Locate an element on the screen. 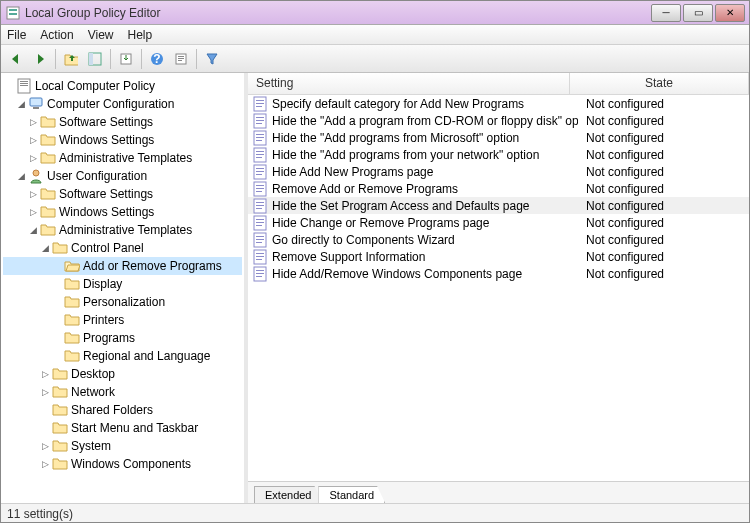 Image resolution: width=750 pixels, height=523 pixels. tree-item: ◢Control Panel is located at coordinates (122, 248).